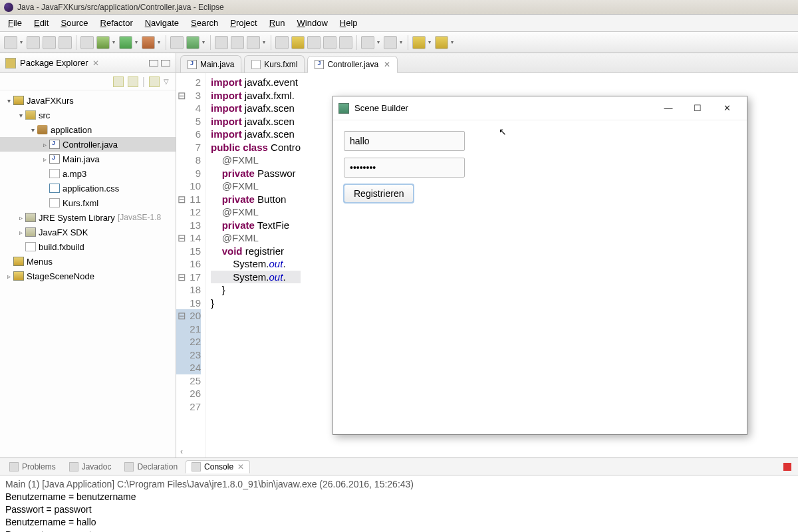  I want to click on menu-refactor: Refactor, so click(117, 23).